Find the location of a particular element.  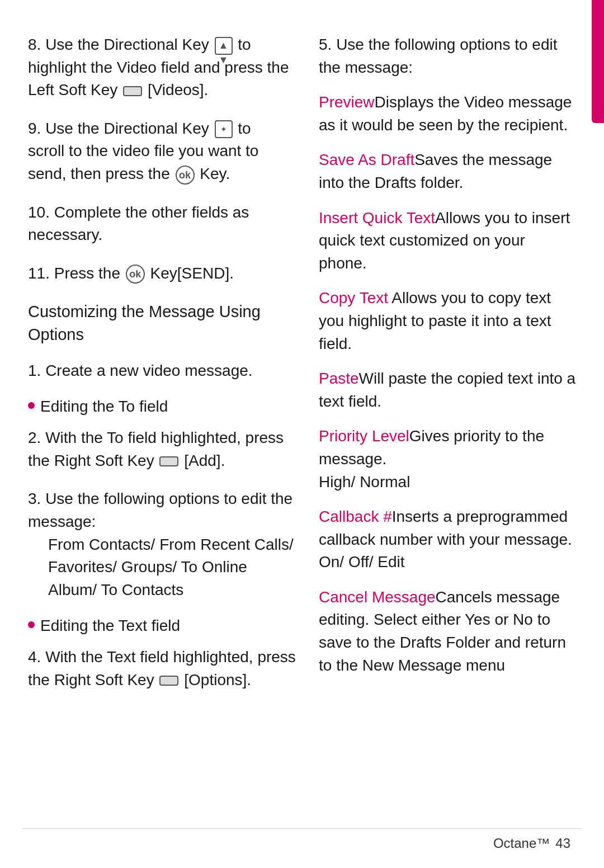

item-3-sub: From Contacts/ From Recent Calls/ Favori… is located at coordinates (172, 568).